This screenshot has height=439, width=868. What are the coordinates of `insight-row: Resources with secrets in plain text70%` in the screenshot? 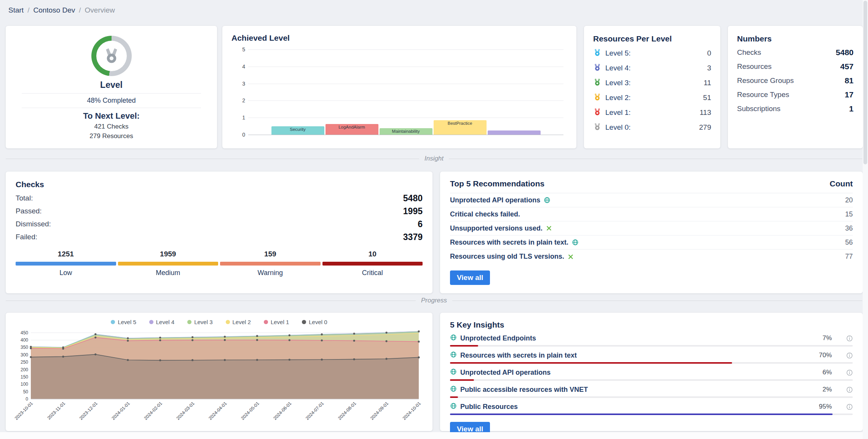 It's located at (651, 357).